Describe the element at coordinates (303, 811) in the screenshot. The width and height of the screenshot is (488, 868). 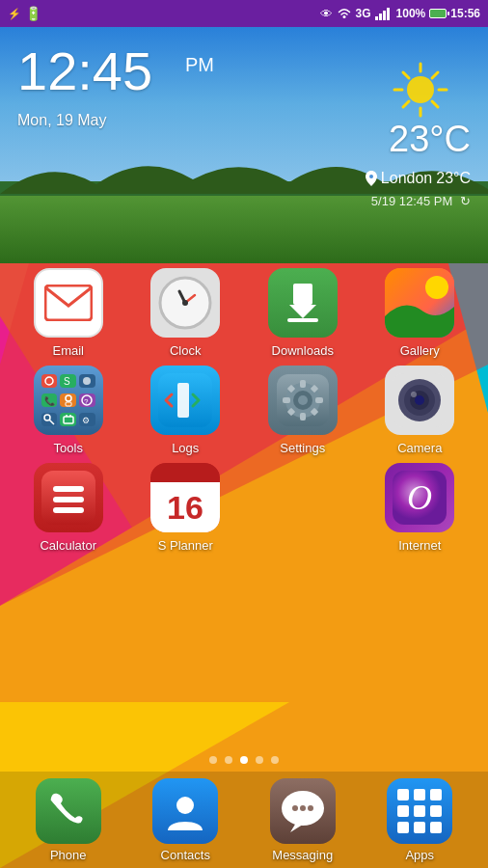
I see `messaging-dock-icon` at that location.